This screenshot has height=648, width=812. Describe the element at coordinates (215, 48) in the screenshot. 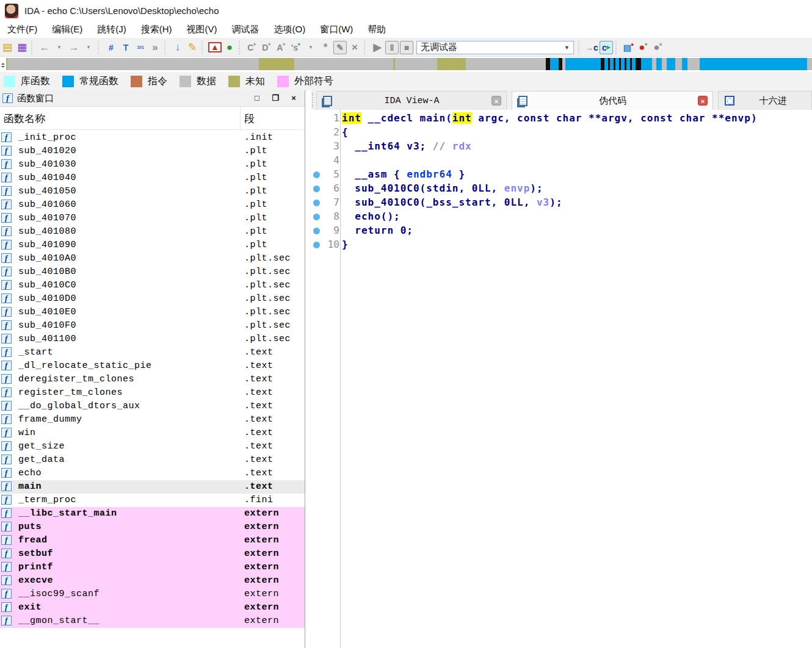

I see `problems-icon: ▲` at that location.